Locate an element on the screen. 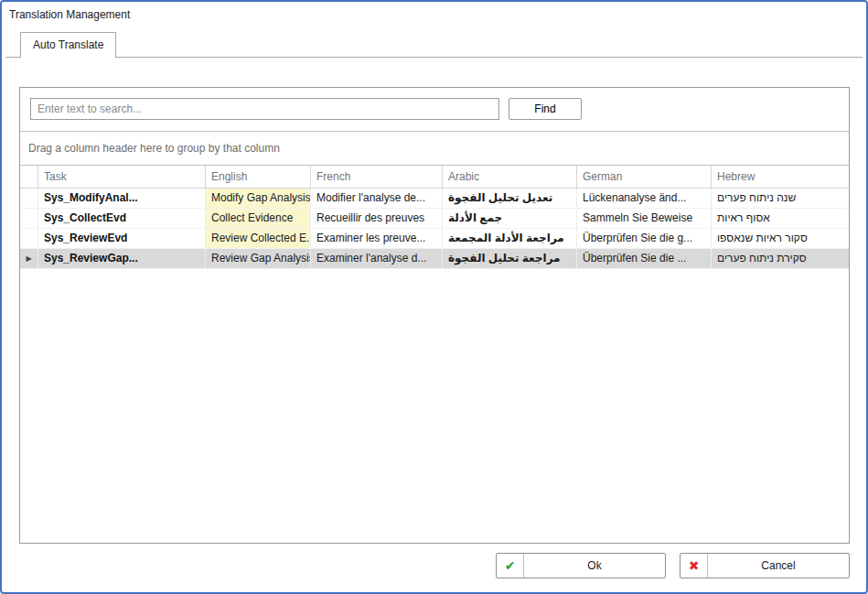  column-header-hebrew: Hebrew is located at coordinates (780, 177).